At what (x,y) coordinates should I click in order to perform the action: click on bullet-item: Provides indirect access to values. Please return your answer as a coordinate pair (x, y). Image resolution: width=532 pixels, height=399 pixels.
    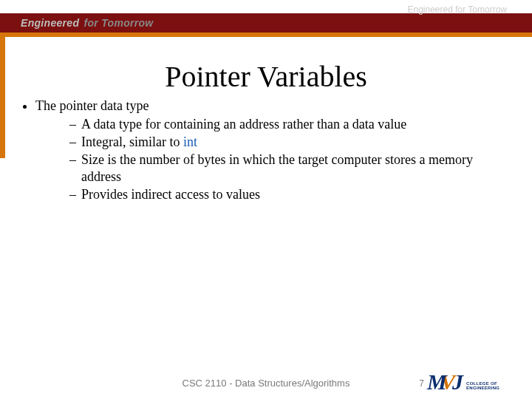
    Looking at the image, I should click on (290, 195).